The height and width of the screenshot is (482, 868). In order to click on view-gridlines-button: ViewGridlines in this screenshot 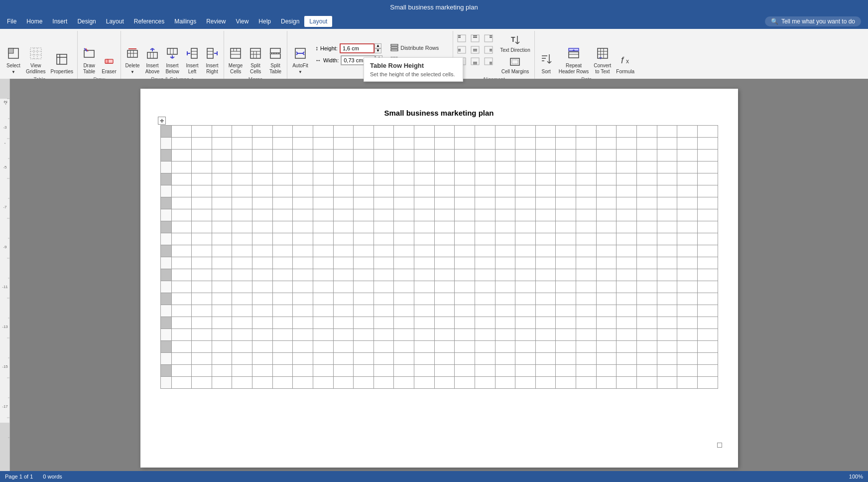, I will do `click(36, 61)`.